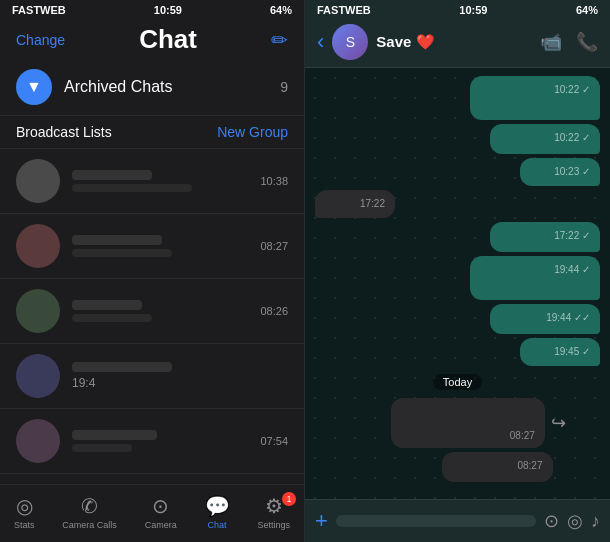 Image resolution: width=610 pixels, height=542 pixels. I want to click on nav-label-calls: Camera Calls, so click(90, 525).